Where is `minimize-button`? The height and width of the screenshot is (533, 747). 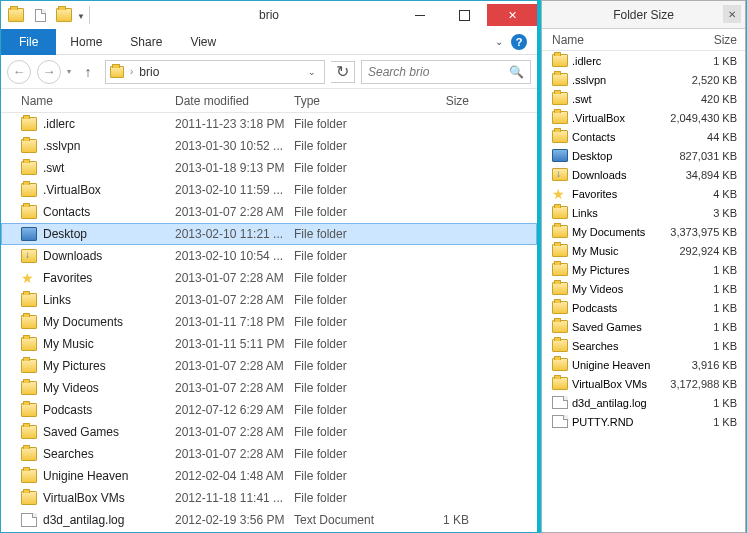 minimize-button is located at coordinates (420, 15).